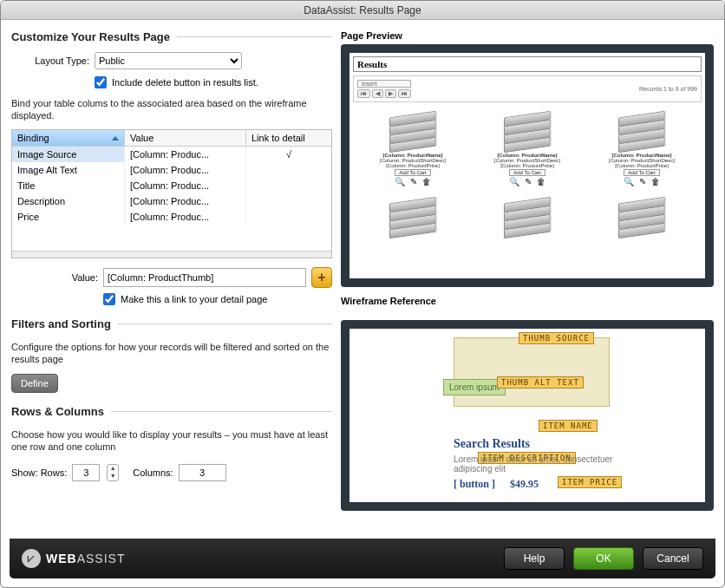 This screenshot has width=725, height=588. What do you see at coordinates (101, 82) in the screenshot?
I see `include-delete-checkbox` at bounding box center [101, 82].